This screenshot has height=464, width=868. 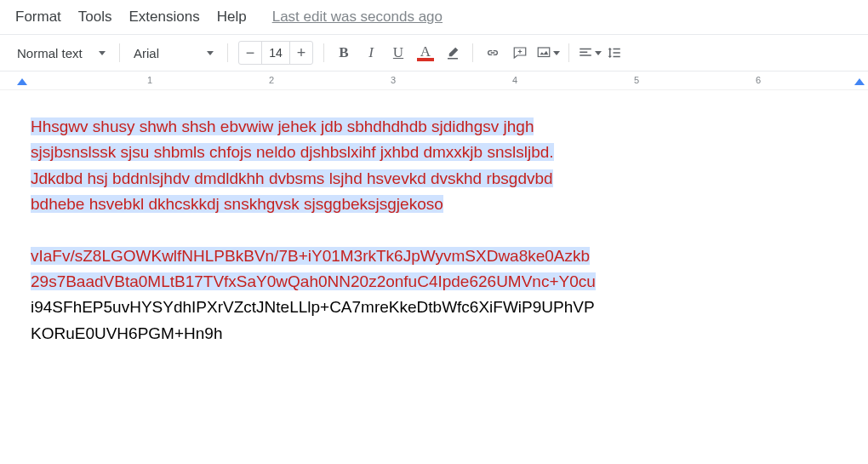 What do you see at coordinates (313, 281) in the screenshot?
I see `selected-text: 29s7BaadVBta0MLtB17TVfxSaY0wQah0NN20z2on…` at bounding box center [313, 281].